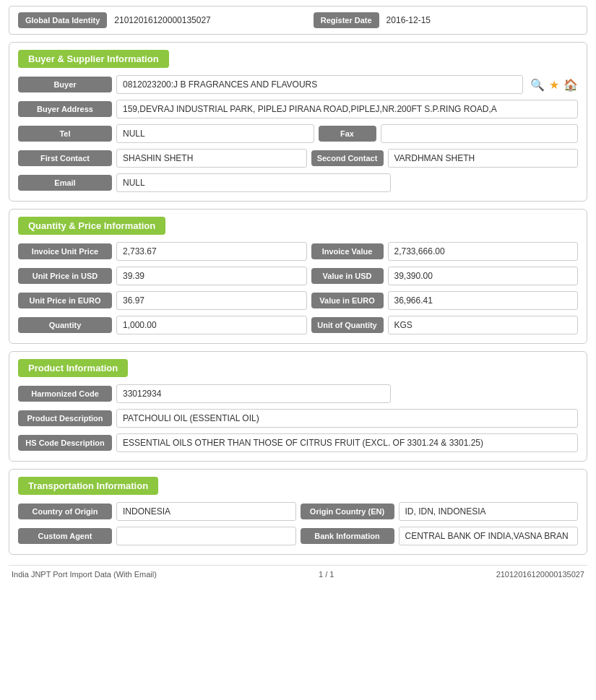 The height and width of the screenshot is (700, 596). I want to click on global-data-identity-label: Global Data Identity, so click(62, 20).